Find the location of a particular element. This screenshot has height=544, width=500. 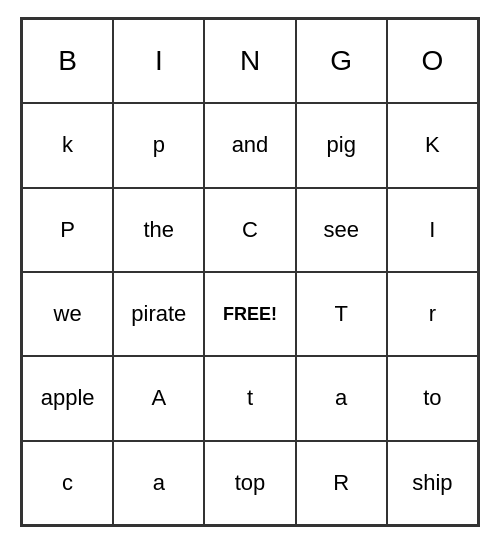

cell-r2-c1: P is located at coordinates (68, 230).